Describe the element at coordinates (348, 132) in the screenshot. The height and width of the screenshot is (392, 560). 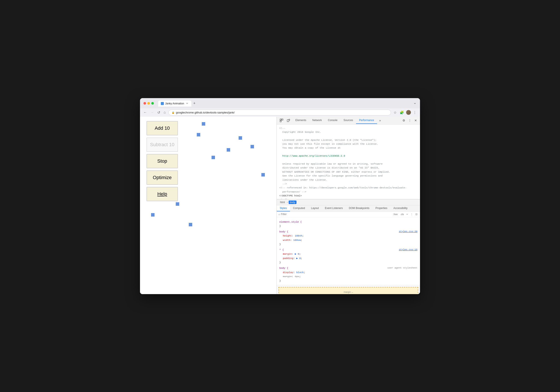
I see `source-line: Copyright 2016 Google Inc.` at that location.